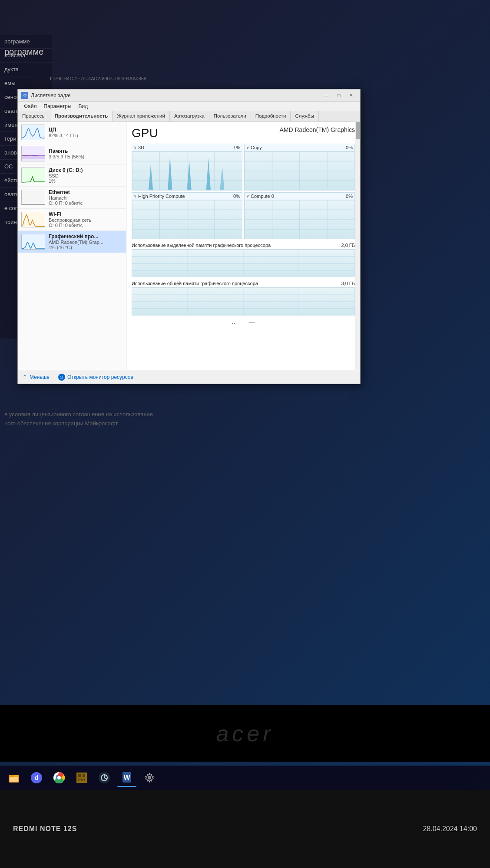 The image size is (490, 868). I want to click on chart-3d-text: 3D, so click(141, 148).